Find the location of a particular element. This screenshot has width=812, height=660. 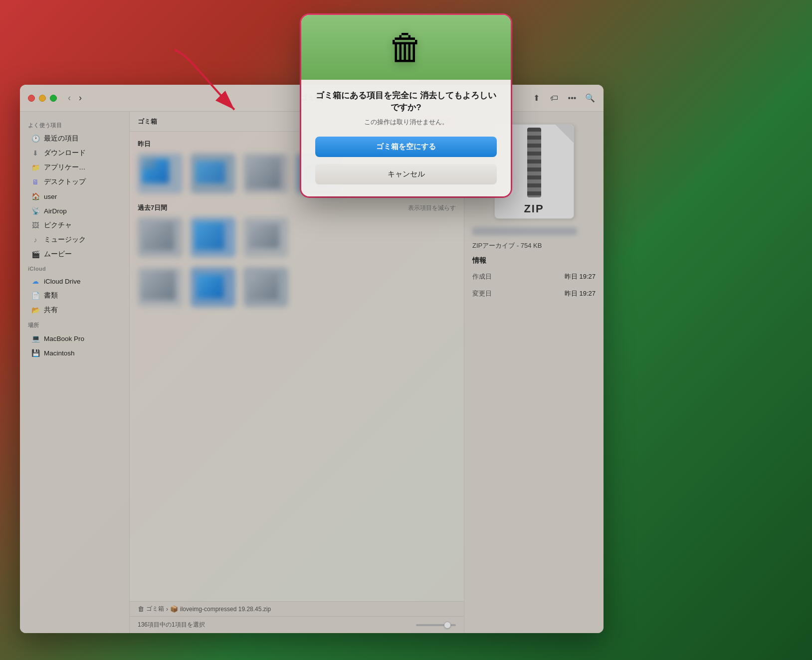

arrow-annotation is located at coordinates (219, 90).